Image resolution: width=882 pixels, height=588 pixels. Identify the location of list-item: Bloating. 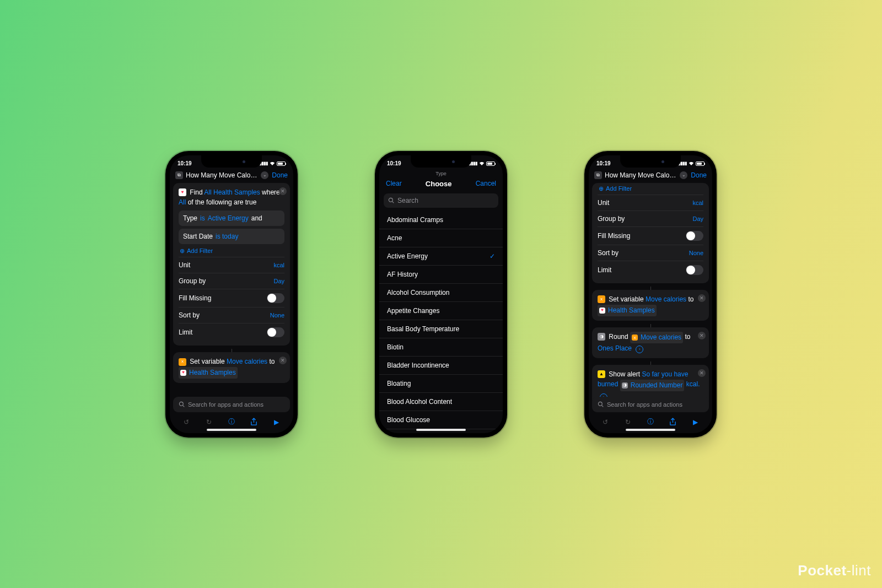
(441, 384).